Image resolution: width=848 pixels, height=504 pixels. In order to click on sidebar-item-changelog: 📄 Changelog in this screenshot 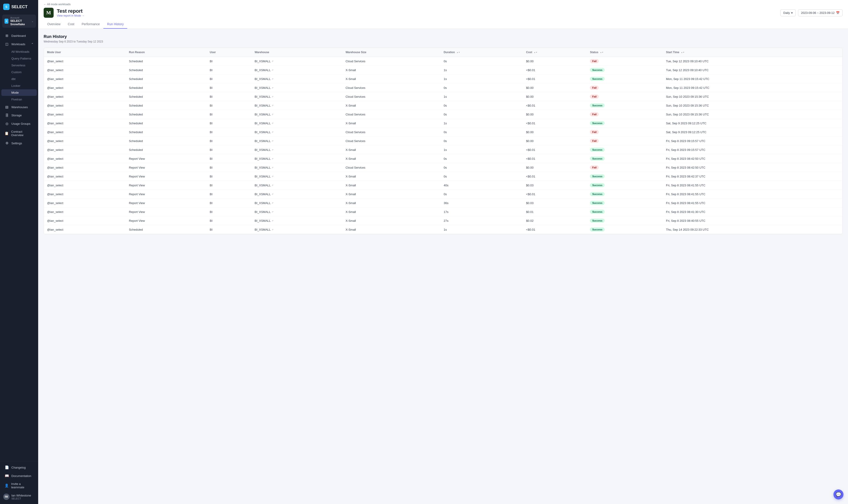, I will do `click(19, 467)`.